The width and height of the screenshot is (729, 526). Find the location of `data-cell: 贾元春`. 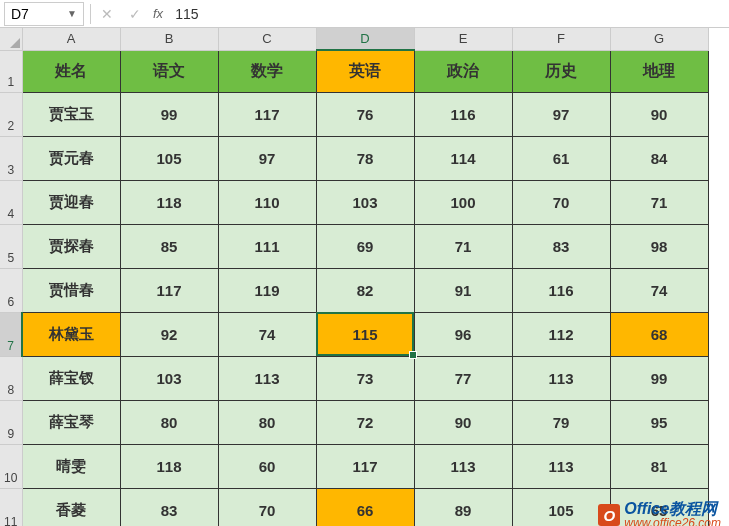

data-cell: 贾元春 is located at coordinates (71, 158).